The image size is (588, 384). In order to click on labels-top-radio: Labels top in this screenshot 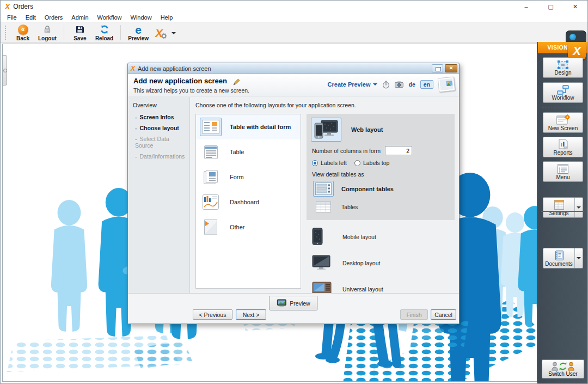, I will do `click(372, 163)`.